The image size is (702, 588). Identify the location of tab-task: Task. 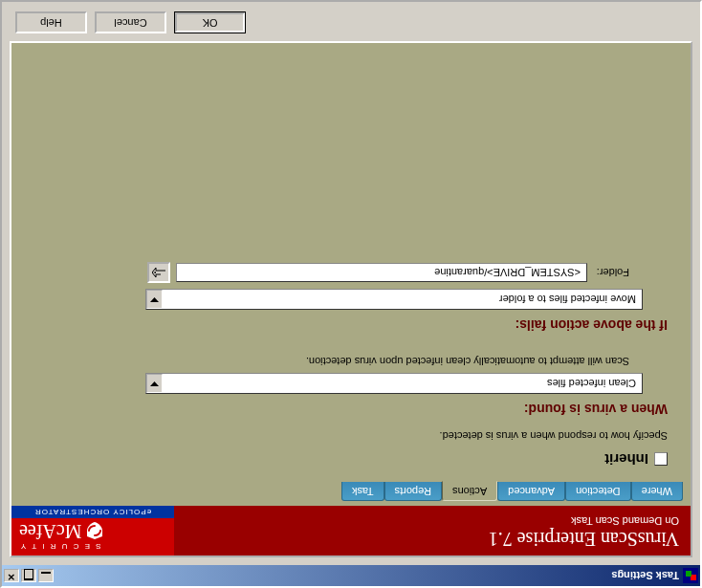
(363, 491).